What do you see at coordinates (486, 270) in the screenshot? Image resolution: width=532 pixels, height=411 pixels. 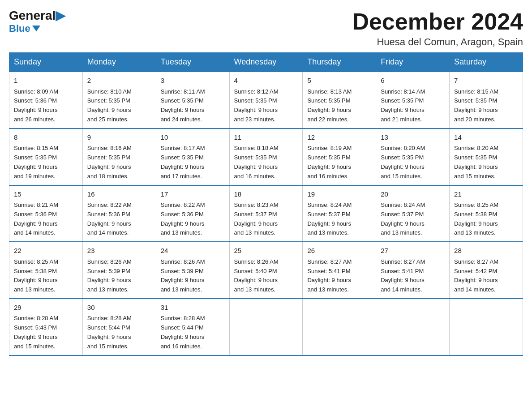 I see `calendar-cell: 28 Sunrise: 8:27 AMSunset: 5:42 PMDaylig…` at bounding box center [486, 270].